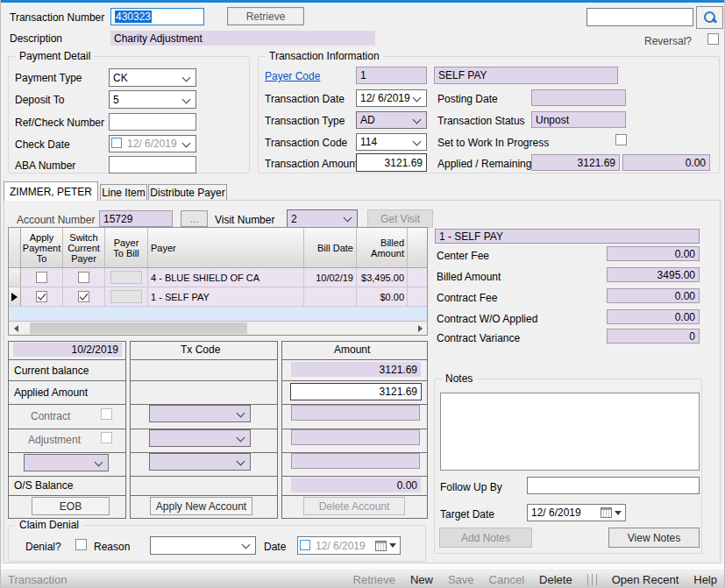  Describe the element at coordinates (391, 163) in the screenshot. I see `transaction-amount-input: 3121.69` at that location.